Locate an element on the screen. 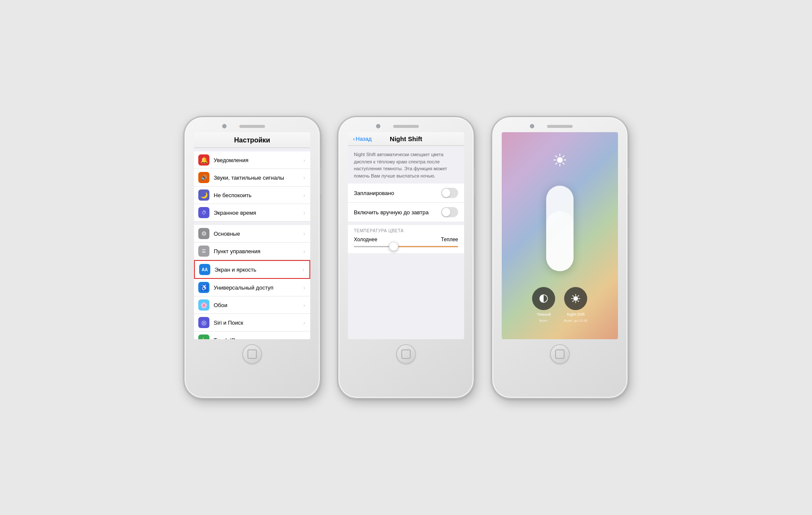 The height and width of the screenshot is (515, 812). ns-nav: ‹ Назад Night Shift is located at coordinates (406, 139).